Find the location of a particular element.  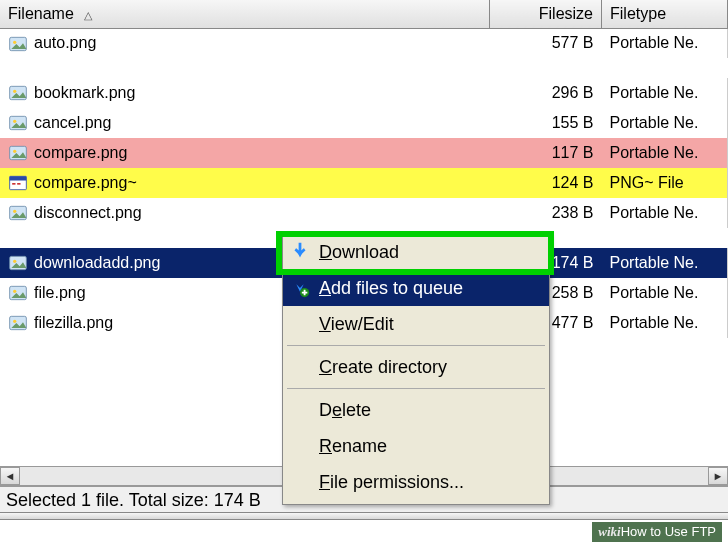

download-icon is located at coordinates (300, 252).